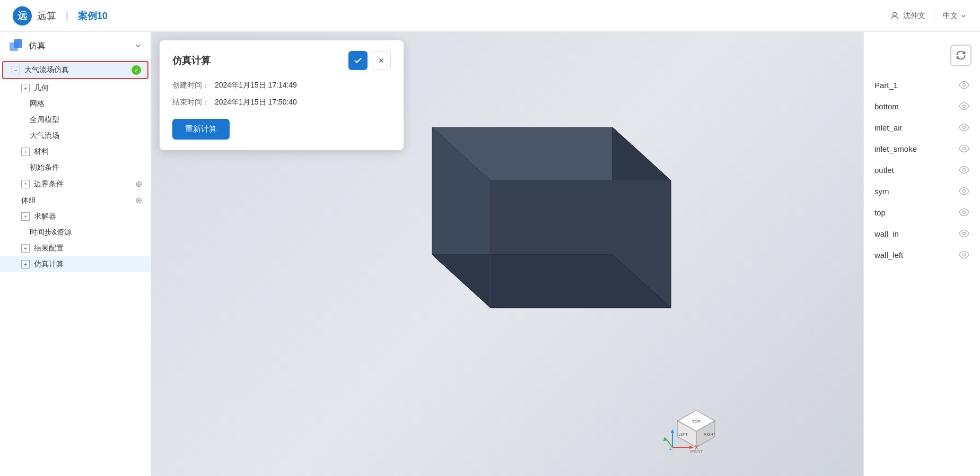  What do you see at coordinates (75, 46) in the screenshot?
I see `sidebar-header: 仿真` at bounding box center [75, 46].